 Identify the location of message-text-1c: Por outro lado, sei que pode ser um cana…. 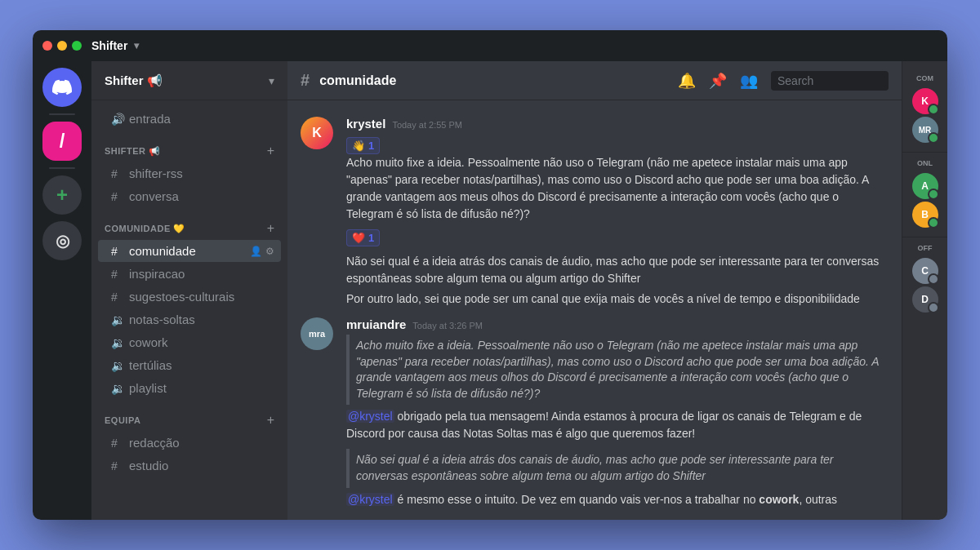
(617, 299).